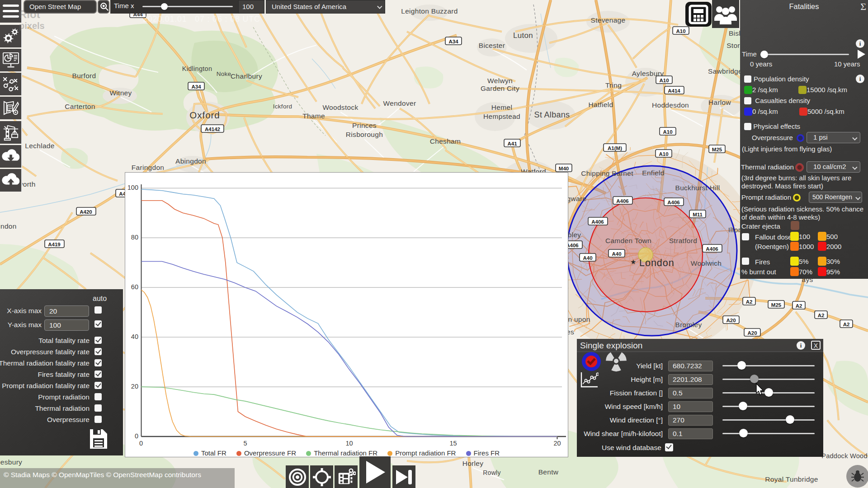  Describe the element at coordinates (706, 263) in the screenshot. I see `svg-text: Woolwich` at that location.